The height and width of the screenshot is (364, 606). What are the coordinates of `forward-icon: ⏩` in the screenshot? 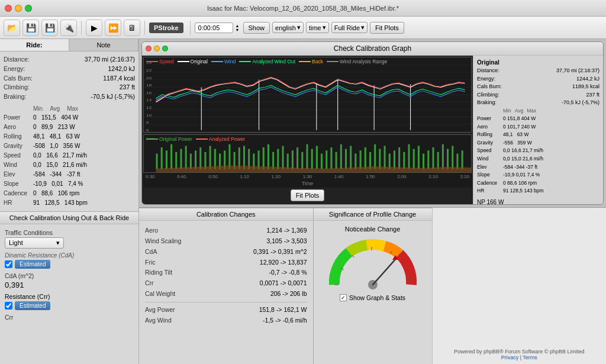 It's located at (113, 28).